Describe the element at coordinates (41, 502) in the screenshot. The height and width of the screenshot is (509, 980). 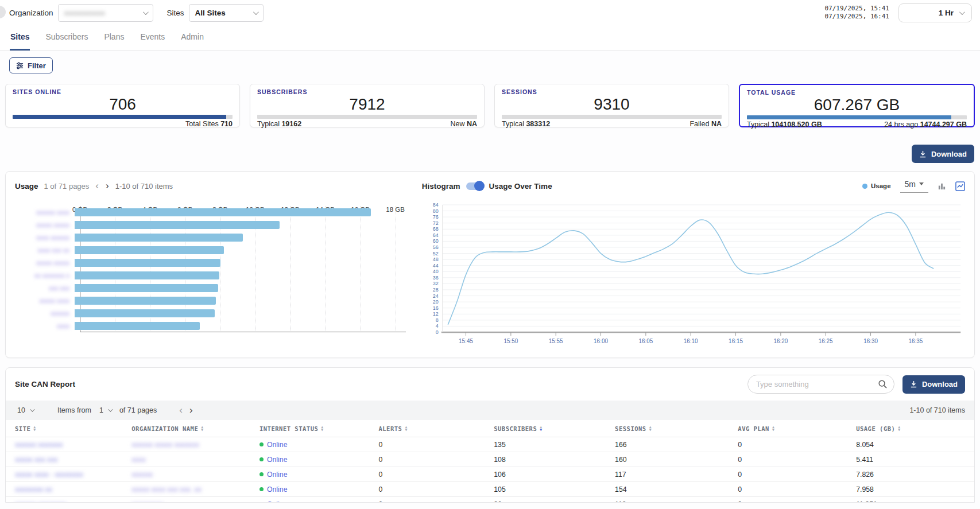
I see `site-link: xxxxxx xxxxxxxx` at that location.